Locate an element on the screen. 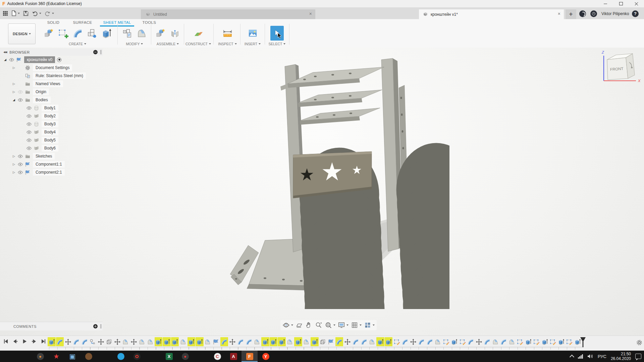 Image resolution: width=644 pixels, height=362 pixels. pan-button is located at coordinates (309, 325).